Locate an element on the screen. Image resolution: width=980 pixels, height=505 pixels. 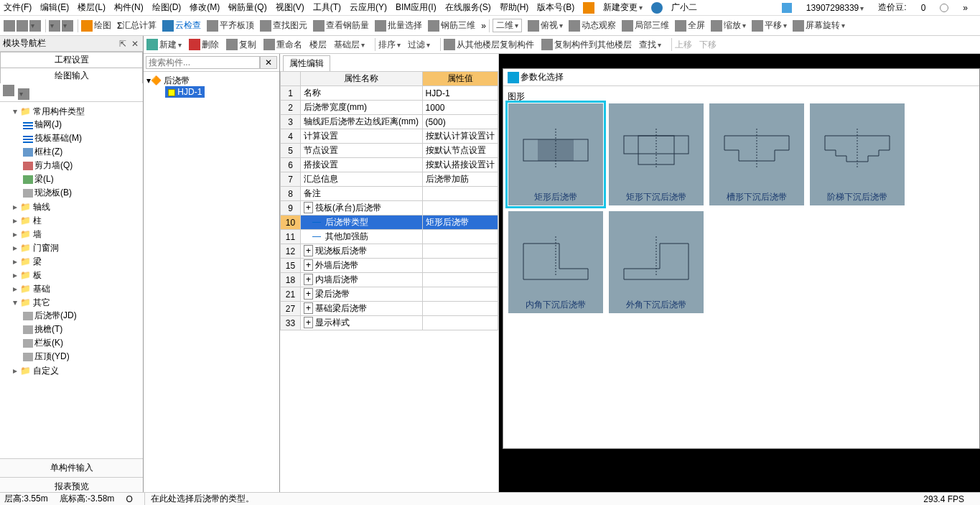
prop-row: 15+外墙后浇带 is located at coordinates (389, 266).